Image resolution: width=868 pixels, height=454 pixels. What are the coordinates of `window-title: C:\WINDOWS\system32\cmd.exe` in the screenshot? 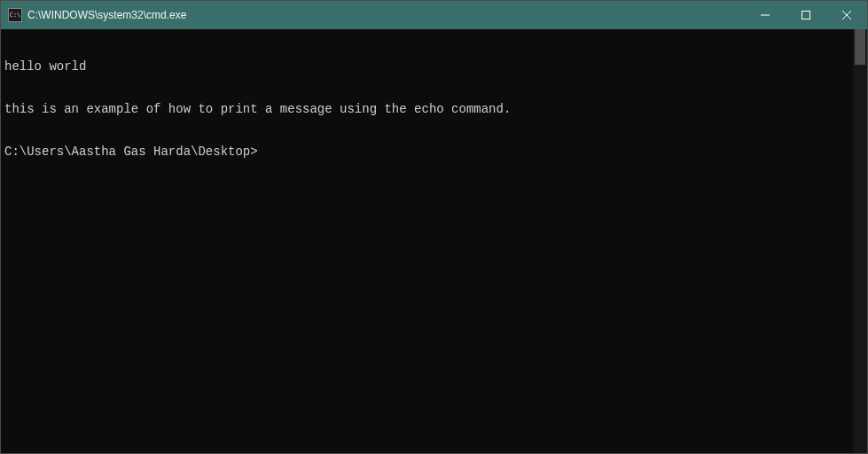 It's located at (106, 15).